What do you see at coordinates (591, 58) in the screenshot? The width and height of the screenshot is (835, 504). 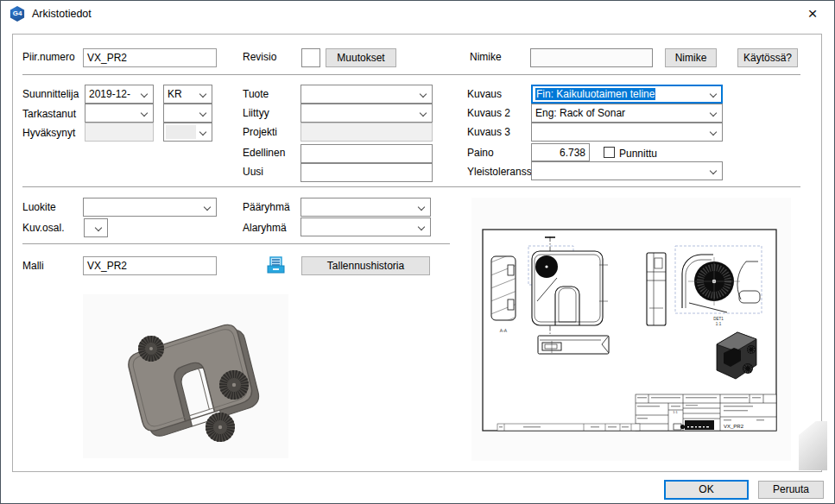 I see `nimike-field` at bounding box center [591, 58].